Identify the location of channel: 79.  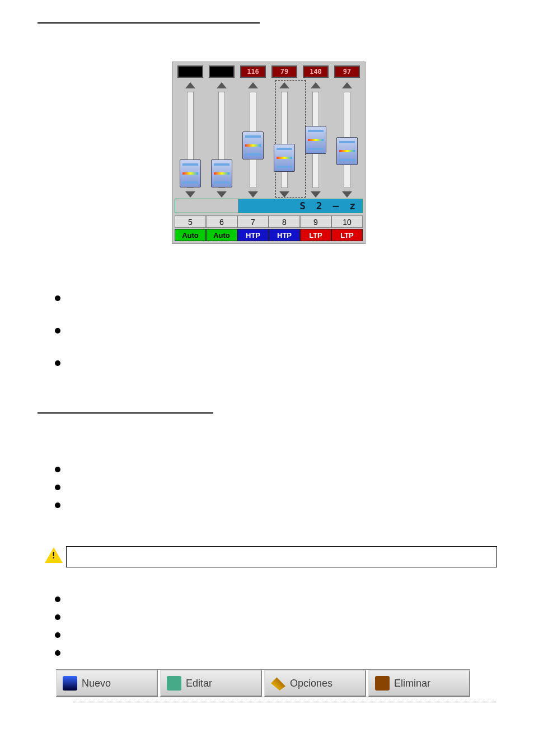
(284, 132).